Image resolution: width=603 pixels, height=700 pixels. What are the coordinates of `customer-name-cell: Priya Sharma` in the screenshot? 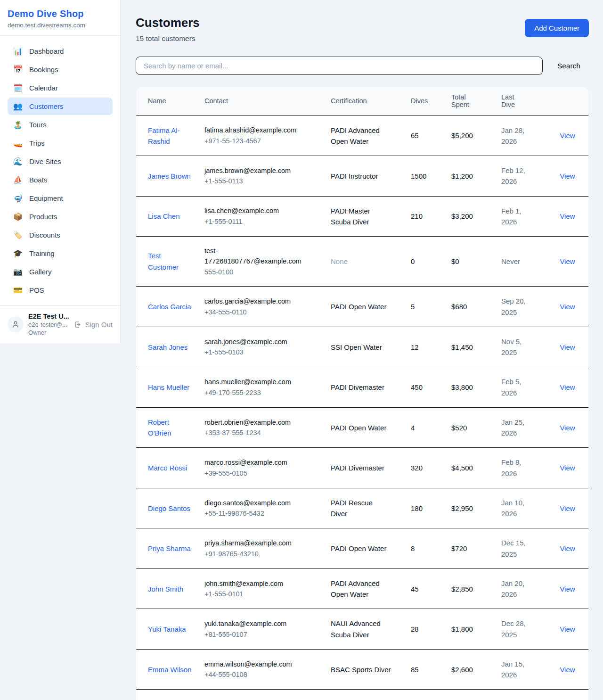 It's located at (171, 549).